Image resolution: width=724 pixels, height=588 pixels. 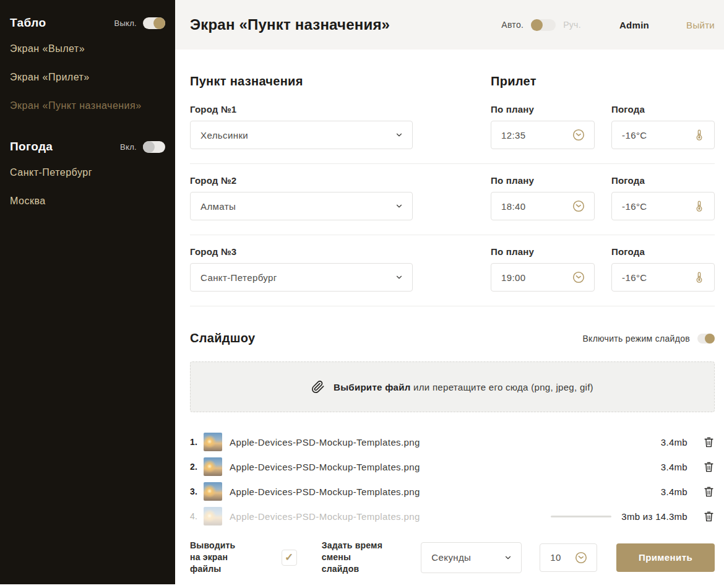 I want to click on sidebar-section-title-board: Табло, so click(x=28, y=23).